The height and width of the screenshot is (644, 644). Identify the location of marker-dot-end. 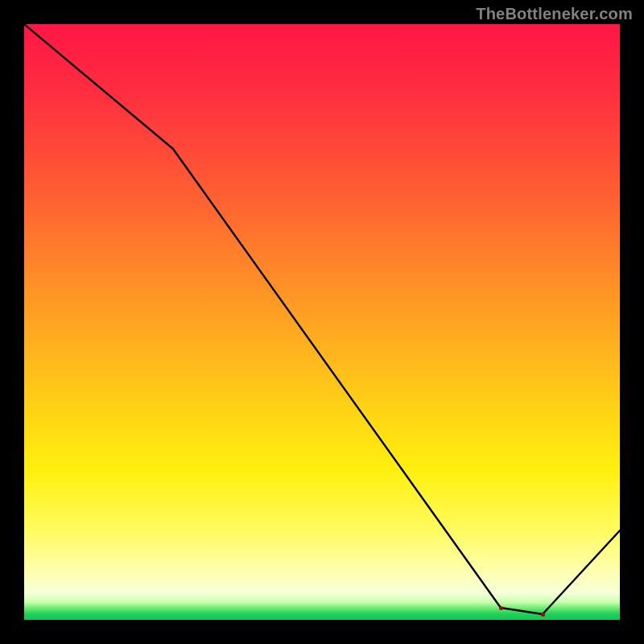
(543, 615).